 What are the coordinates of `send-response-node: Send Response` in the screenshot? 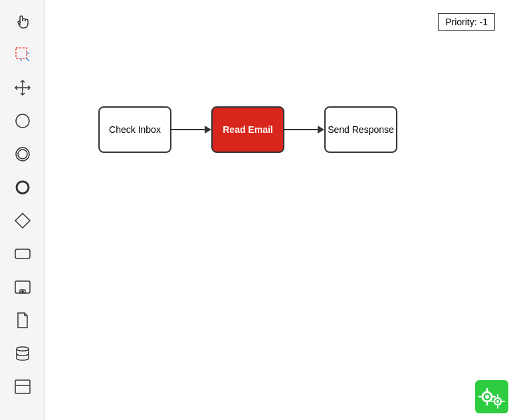 It's located at (361, 130).